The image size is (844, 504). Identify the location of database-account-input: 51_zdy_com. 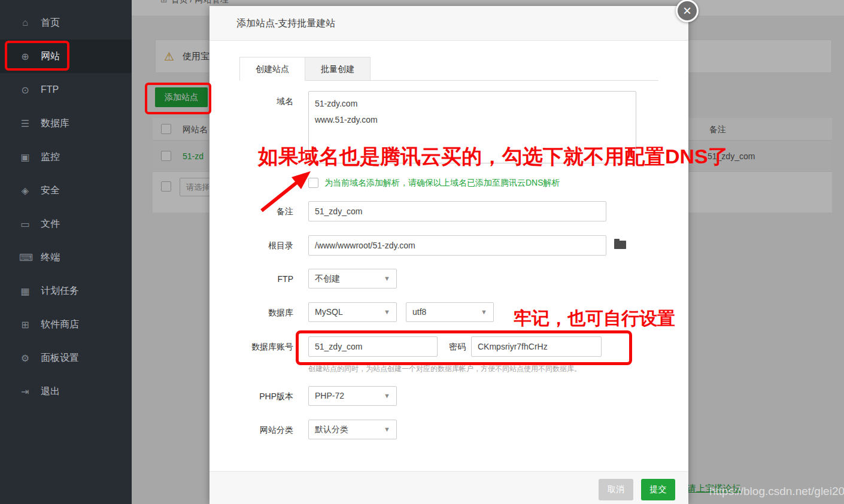
(373, 347).